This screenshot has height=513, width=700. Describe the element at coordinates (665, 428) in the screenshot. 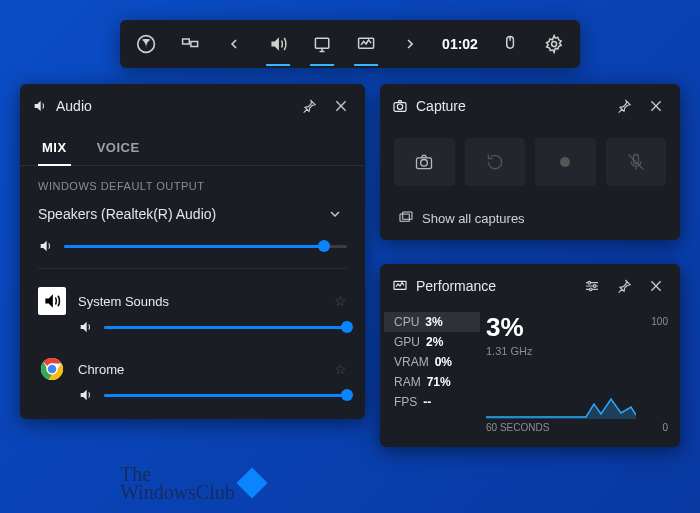

I see `y-axis-min: 0` at that location.